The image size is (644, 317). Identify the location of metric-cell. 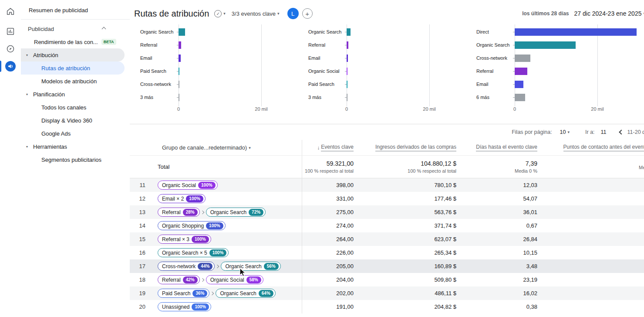
(593, 293).